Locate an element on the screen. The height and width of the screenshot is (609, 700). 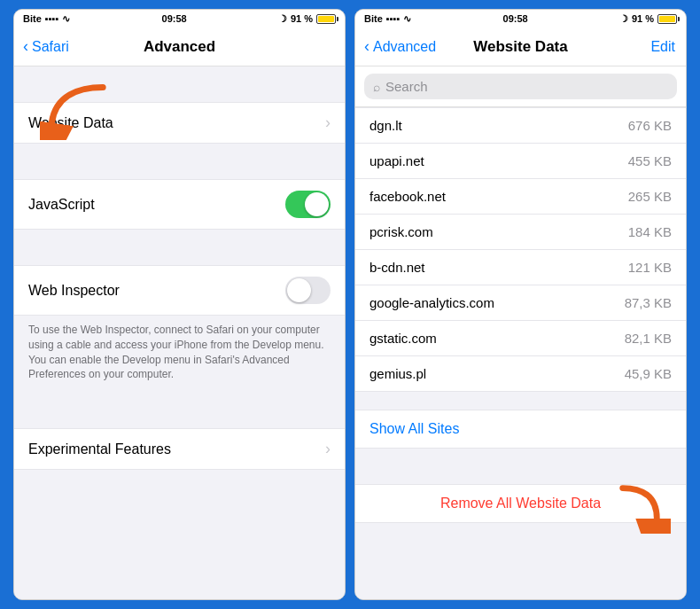
battery-fill is located at coordinates (326, 20).